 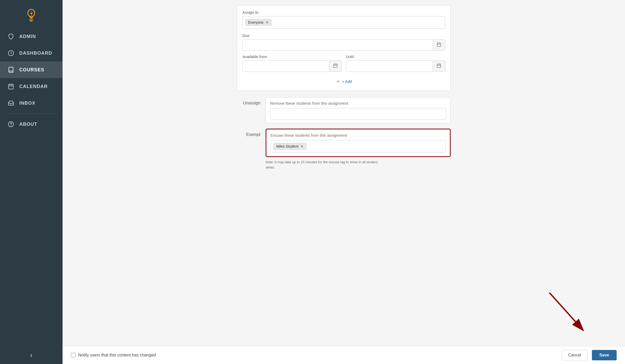 I want to click on available-from-calendar-button, so click(x=335, y=66).